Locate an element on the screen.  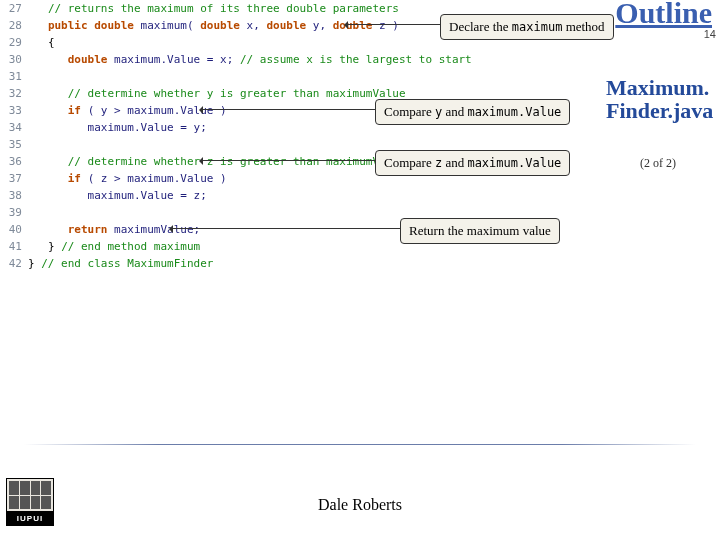
code-line: } // end class MaximumFinder is located at coordinates (120, 264).